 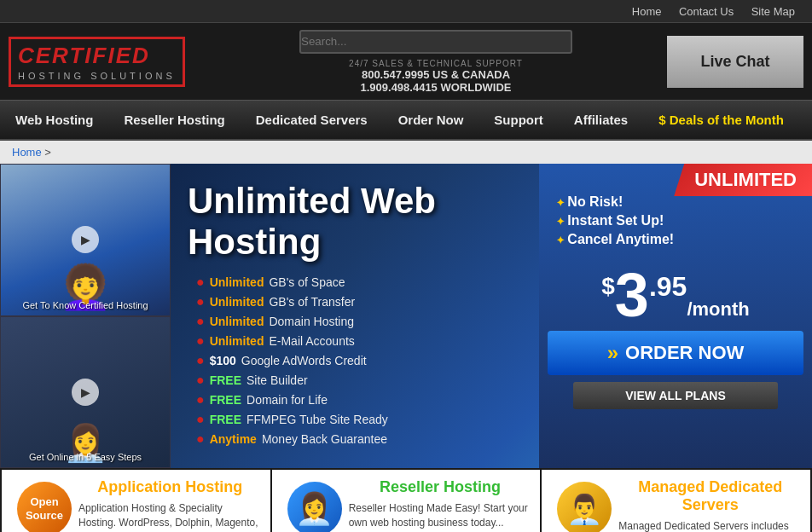 What do you see at coordinates (27, 152) in the screenshot?
I see `breadcrumb-home: Home` at bounding box center [27, 152].